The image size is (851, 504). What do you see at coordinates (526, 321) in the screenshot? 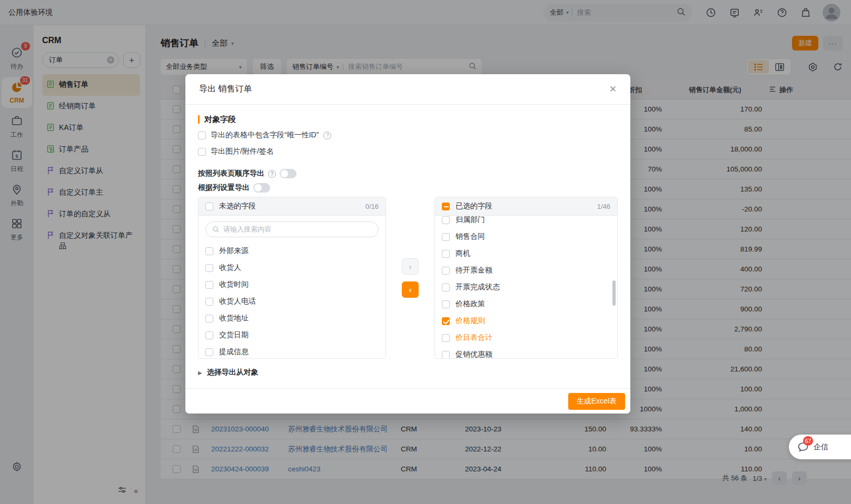
I see `selected-field-item-6: 价格规则` at bounding box center [526, 321].